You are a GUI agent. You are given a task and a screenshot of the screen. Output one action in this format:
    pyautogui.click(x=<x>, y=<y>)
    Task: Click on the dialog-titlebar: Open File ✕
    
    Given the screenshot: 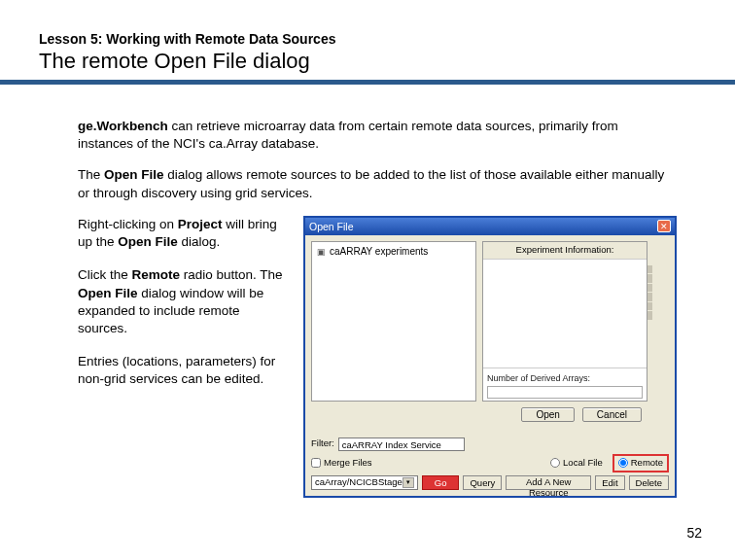 What is the action you would take?
    pyautogui.click(x=490, y=227)
    